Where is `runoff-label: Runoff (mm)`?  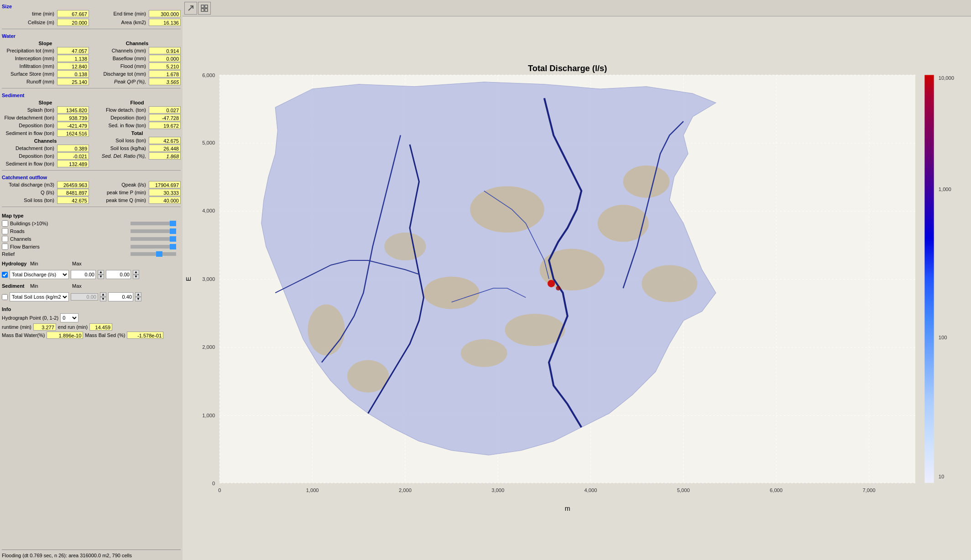
runoff-label: Runoff (mm) is located at coordinates (29, 82).